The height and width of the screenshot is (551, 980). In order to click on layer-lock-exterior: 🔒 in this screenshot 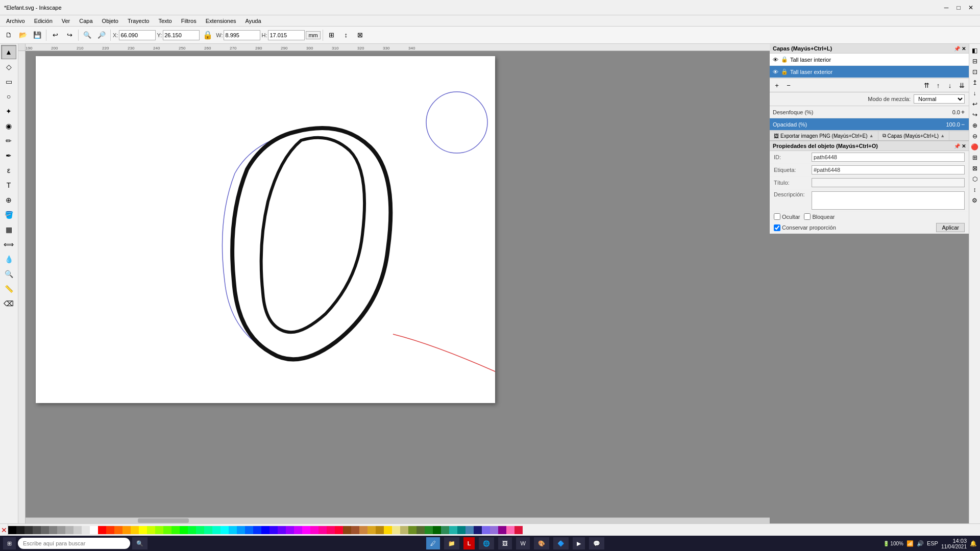, I will do `click(785, 72)`.